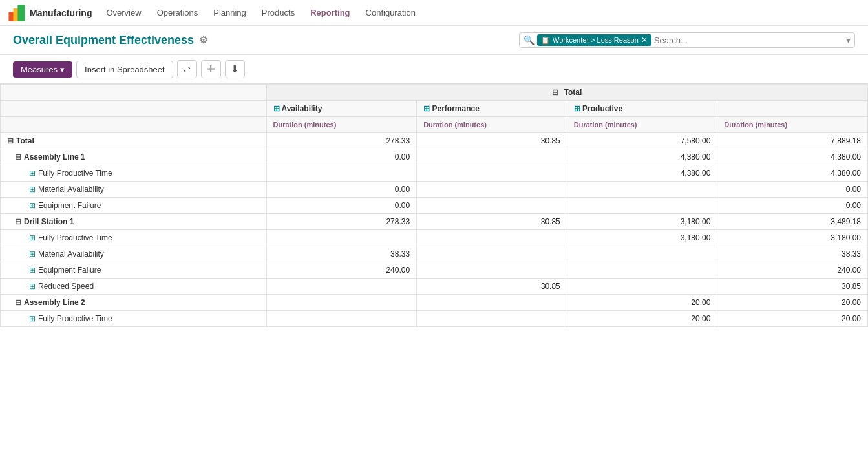 This screenshot has height=475, width=868. What do you see at coordinates (39, 70) in the screenshot?
I see `measures-label: Measures` at bounding box center [39, 70].